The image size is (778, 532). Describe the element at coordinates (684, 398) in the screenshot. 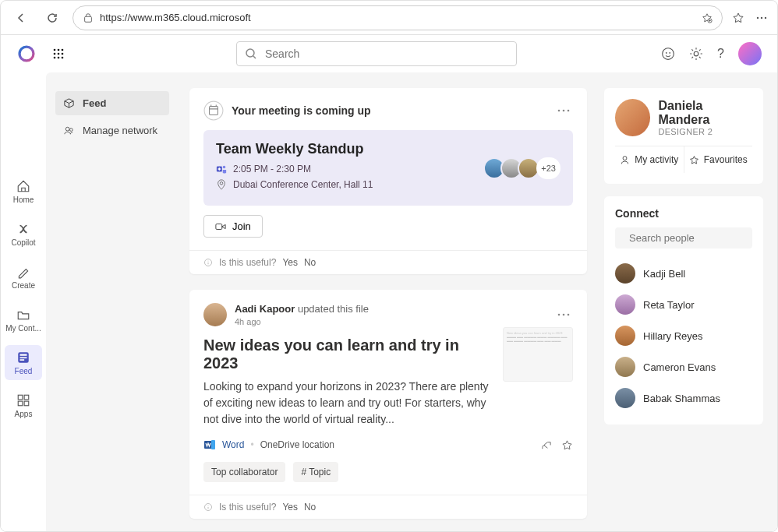

I see `person-row: Babak Shammas` at that location.